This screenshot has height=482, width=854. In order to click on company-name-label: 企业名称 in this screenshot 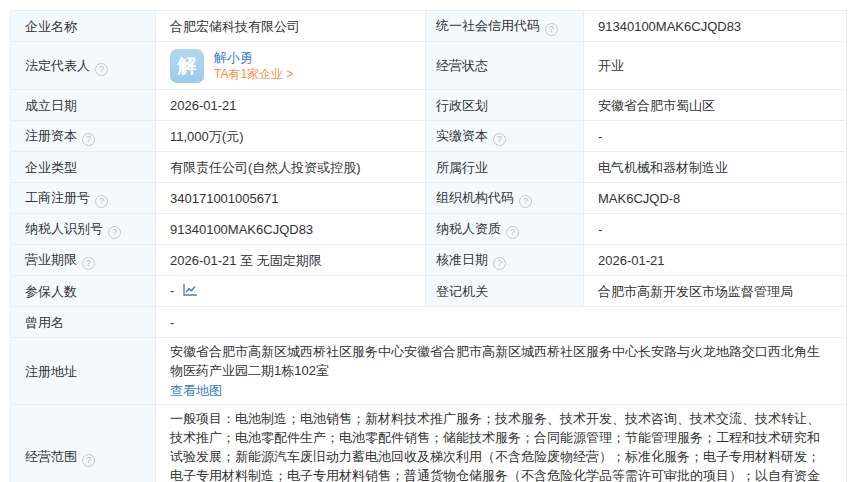, I will do `click(84, 26)`.